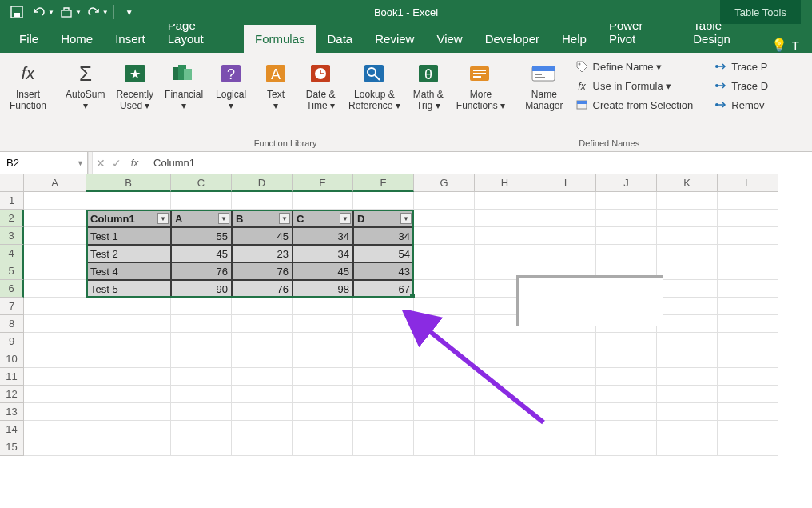 The height and width of the screenshot is (508, 812). What do you see at coordinates (384, 271) in the screenshot?
I see `cell-F5: 43` at bounding box center [384, 271].